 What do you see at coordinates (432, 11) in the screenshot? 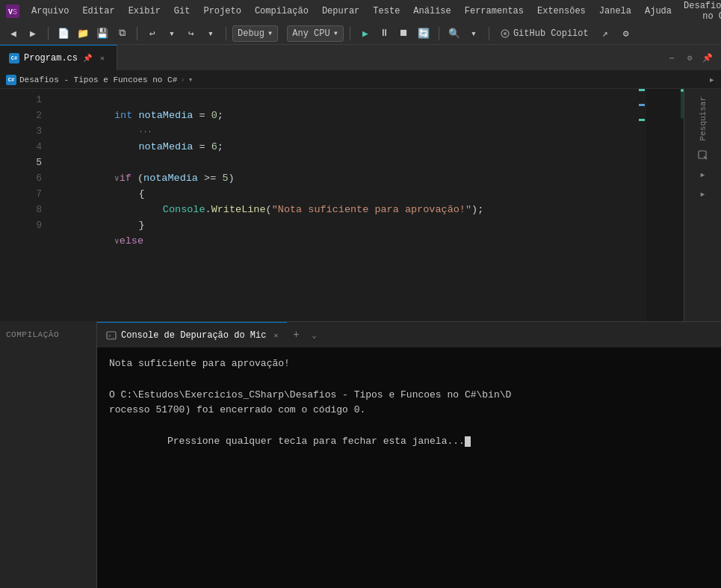
I see `menu-analise: Análise` at bounding box center [432, 11].